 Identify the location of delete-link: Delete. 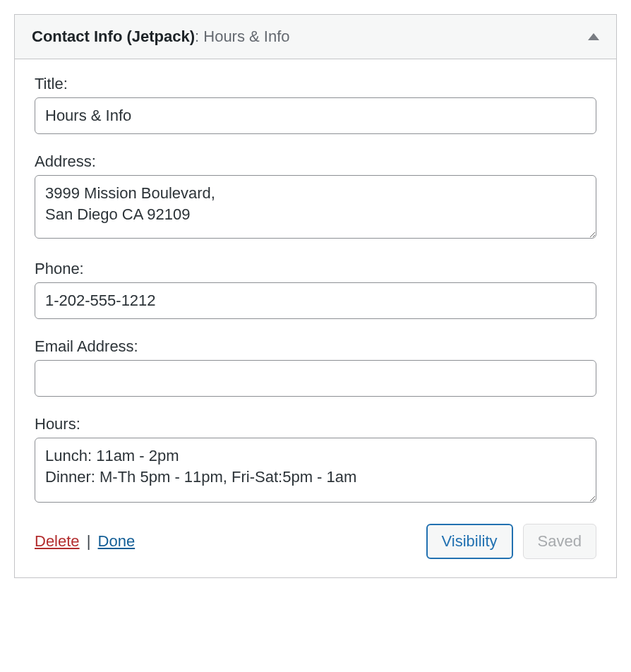
(57, 541).